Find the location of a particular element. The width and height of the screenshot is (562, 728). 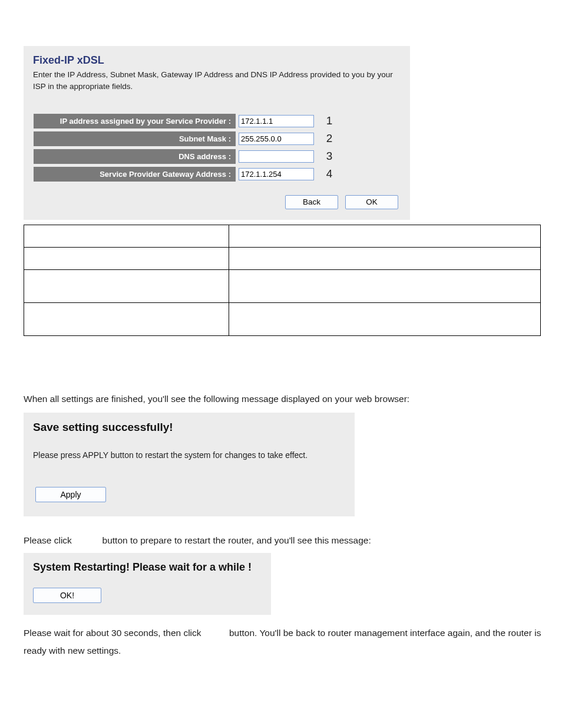

row-num-3: 3 is located at coordinates (329, 157).